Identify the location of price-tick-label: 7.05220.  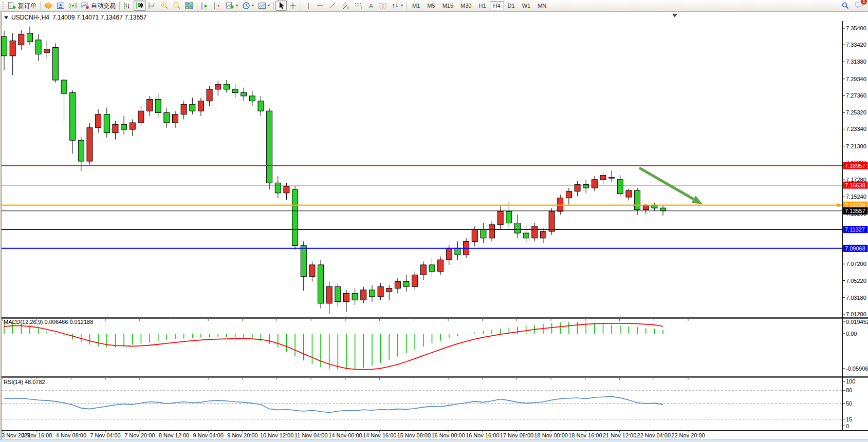
(856, 281).